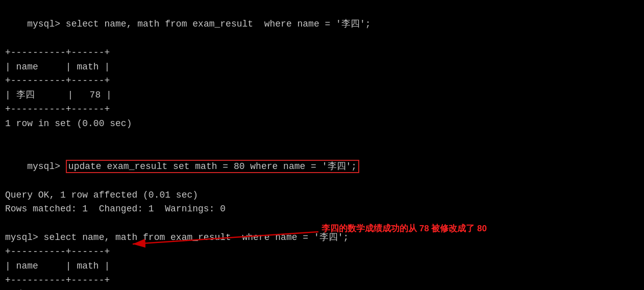  Describe the element at coordinates (322, 124) in the screenshot. I see `line-7: 1 row in set (0.00 sec)` at that location.